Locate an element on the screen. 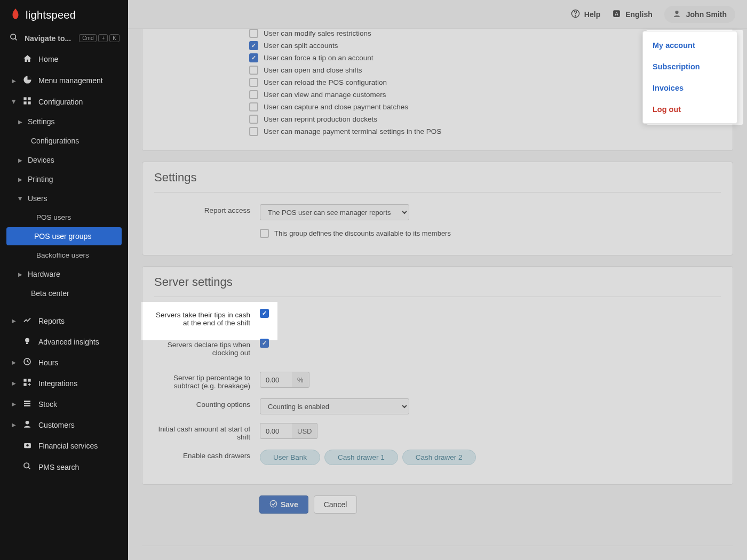 The image size is (747, 560). pill-cash-drawer-2: Cash drawer 2 is located at coordinates (439, 458).